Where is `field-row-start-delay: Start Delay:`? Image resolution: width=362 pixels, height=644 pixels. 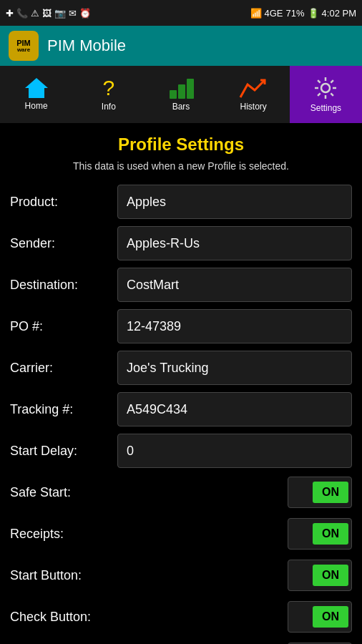
field-row-start-delay: Start Delay: is located at coordinates (181, 451).